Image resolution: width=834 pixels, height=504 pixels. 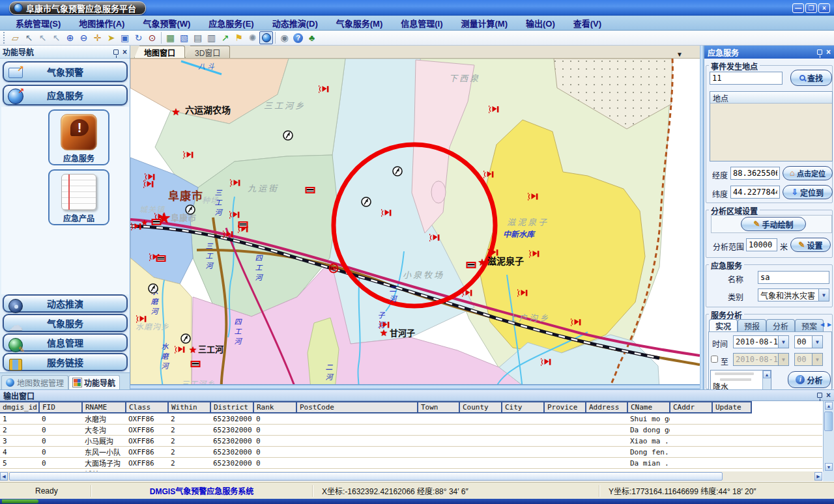 What do you see at coordinates (65, 343) in the screenshot?
I see `accordion-button: 信息管理` at bounding box center [65, 343].